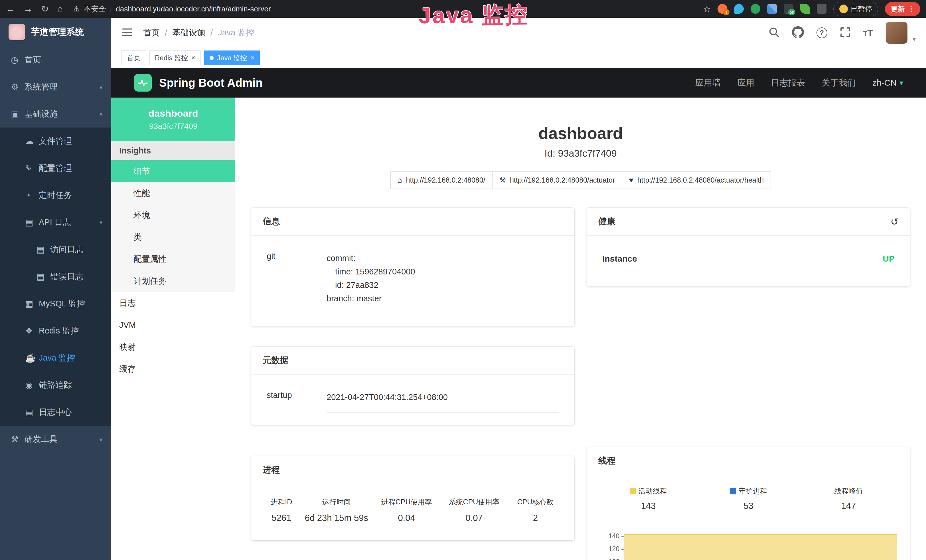 The width and height of the screenshot is (926, 560). I want to click on refresh-icon: ↻, so click(45, 9).